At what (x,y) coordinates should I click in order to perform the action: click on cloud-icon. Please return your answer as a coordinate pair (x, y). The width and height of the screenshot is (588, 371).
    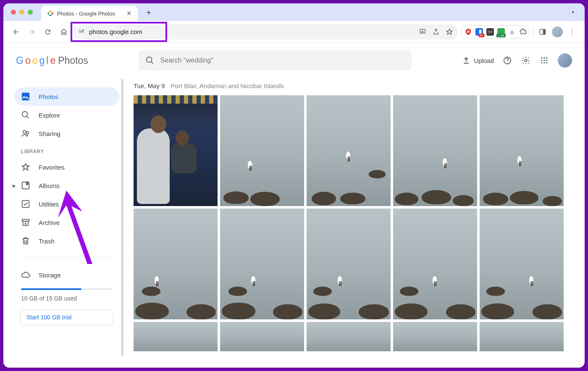
    Looking at the image, I should click on (26, 275).